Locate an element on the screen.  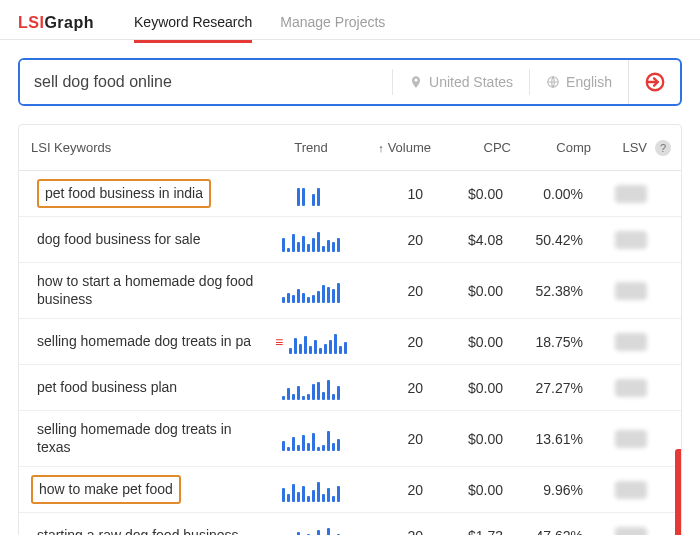
table-row: pet food business in india10$0.000.00% is located at coordinates (350, 194).